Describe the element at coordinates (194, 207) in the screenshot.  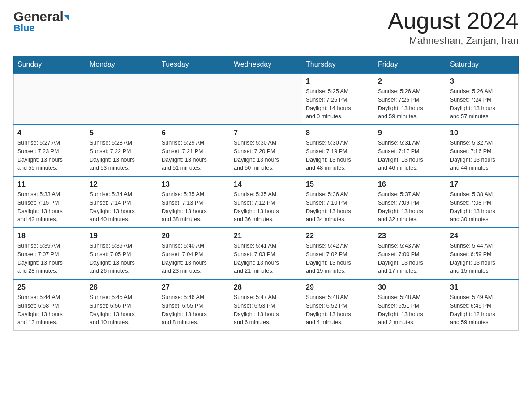
I see `day-info: Sunrise: 5:35 AM Sunset: 7:13 PM Dayligh…` at that location.